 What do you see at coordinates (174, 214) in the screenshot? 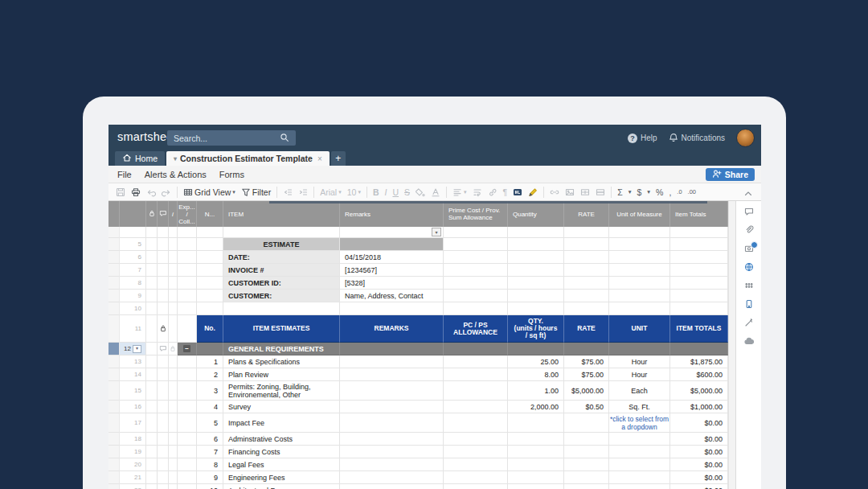
I see `column-header-info: i` at bounding box center [174, 214].